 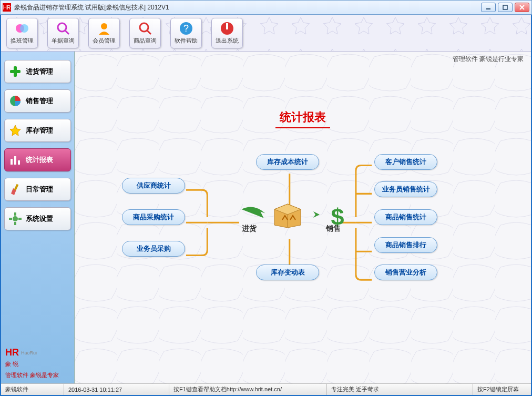 What do you see at coordinates (38, 364) in the screenshot?
I see `brand-logo-cn: 豪 锐` at bounding box center [38, 364].